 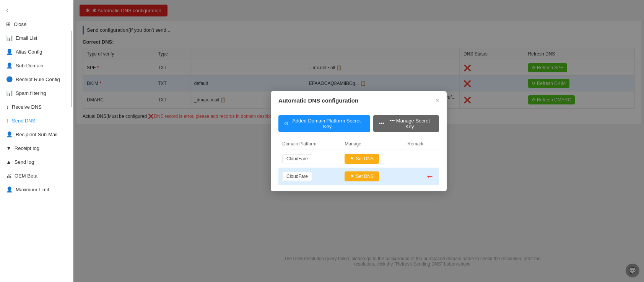 What do you see at coordinates (362, 159) in the screenshot?
I see `set-dns-button-1: ⚑ Set DNS` at bounding box center [362, 159].